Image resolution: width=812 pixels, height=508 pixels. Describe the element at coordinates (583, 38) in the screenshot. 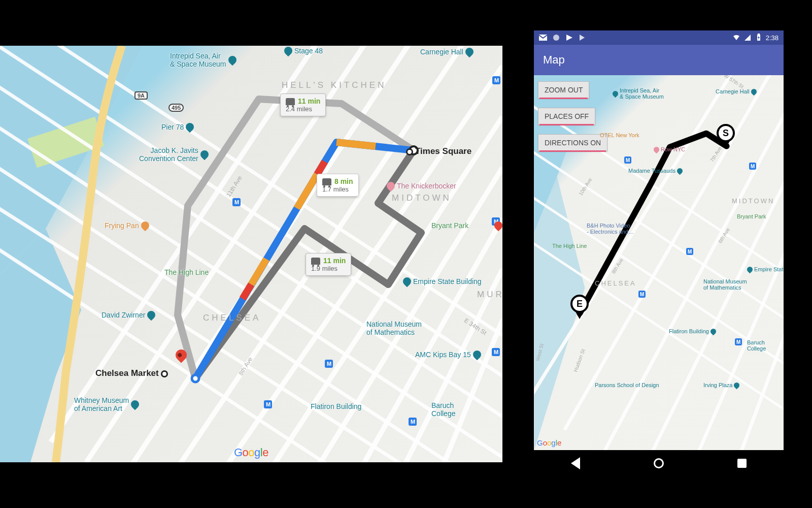

I see `play2-icon` at that location.